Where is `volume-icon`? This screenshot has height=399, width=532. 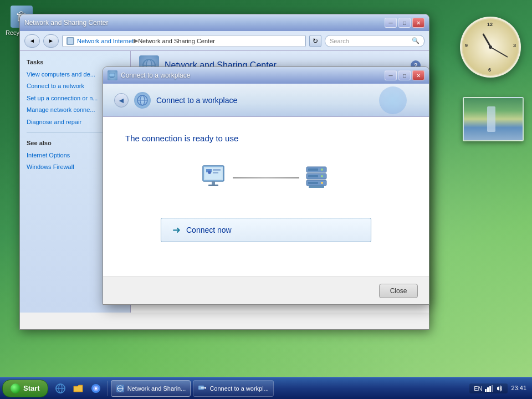
volume-icon is located at coordinates (499, 388).